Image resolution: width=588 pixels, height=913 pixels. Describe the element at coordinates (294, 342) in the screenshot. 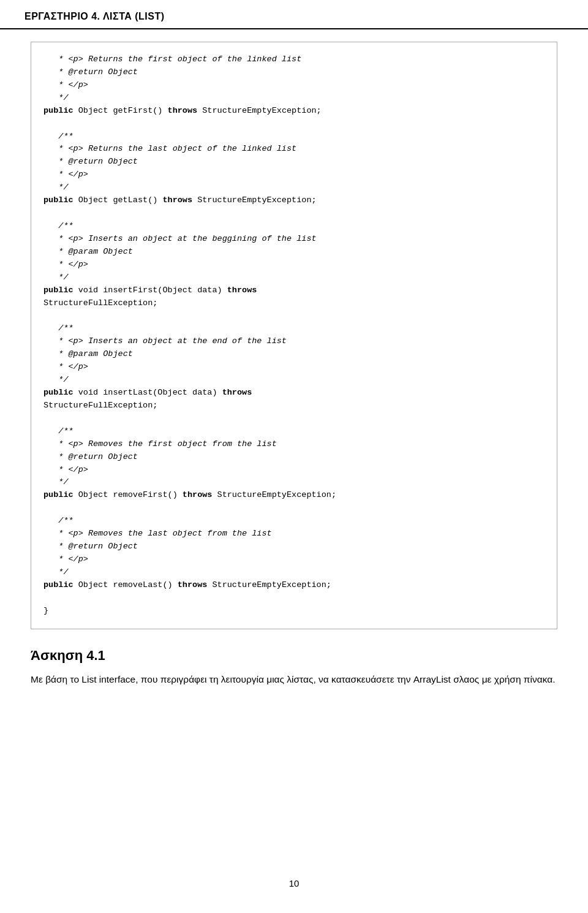

I see `code-line: * <p> Inserts an object at the end of th…` at that location.